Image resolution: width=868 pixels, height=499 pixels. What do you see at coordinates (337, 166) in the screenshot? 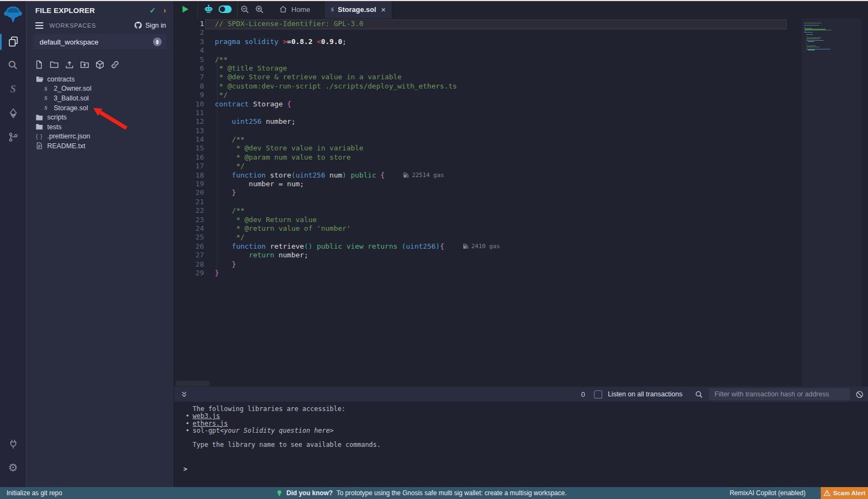
I see `code-line: 17 */` at bounding box center [337, 166].